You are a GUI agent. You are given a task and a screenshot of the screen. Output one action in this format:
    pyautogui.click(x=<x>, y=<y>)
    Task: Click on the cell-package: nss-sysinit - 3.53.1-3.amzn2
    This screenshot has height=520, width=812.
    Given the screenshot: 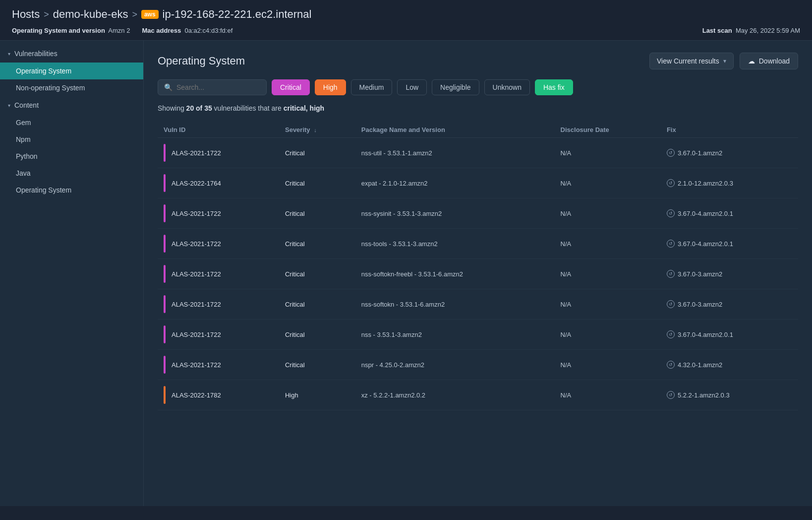 What is the action you would take?
    pyautogui.click(x=455, y=213)
    